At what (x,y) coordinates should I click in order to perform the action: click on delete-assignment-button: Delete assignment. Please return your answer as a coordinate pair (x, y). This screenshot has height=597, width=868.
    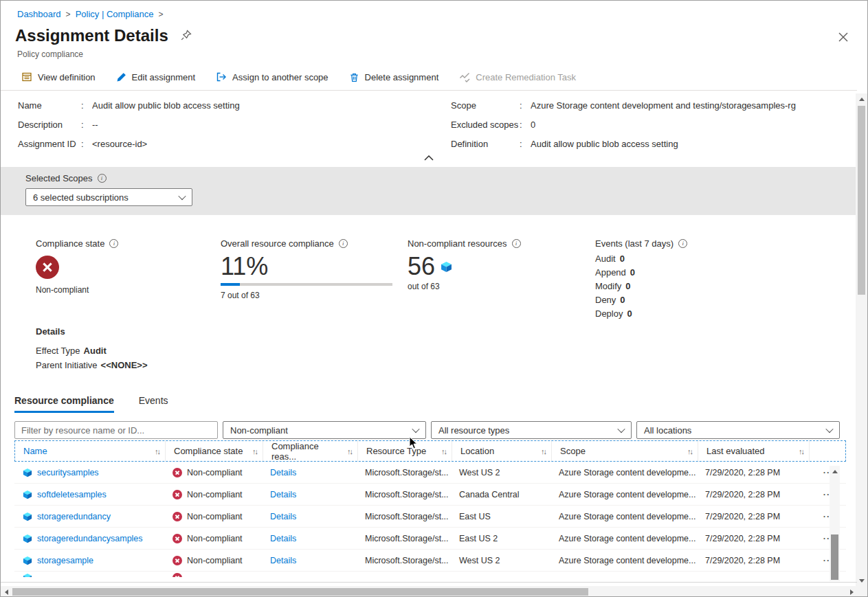
    Looking at the image, I should click on (394, 77).